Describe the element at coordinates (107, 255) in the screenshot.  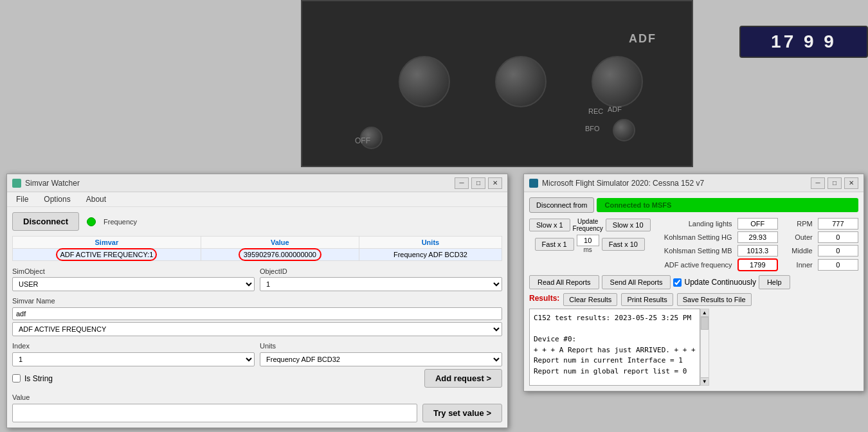
I see `simvar-oval: ADF ACTIVE FREQUENCY:1` at that location.